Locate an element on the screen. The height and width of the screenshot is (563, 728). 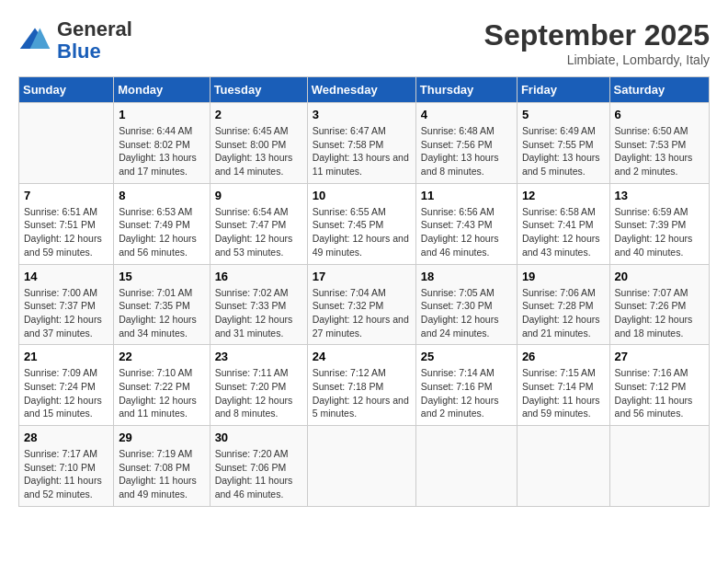
day-number: 1 is located at coordinates (162, 114).